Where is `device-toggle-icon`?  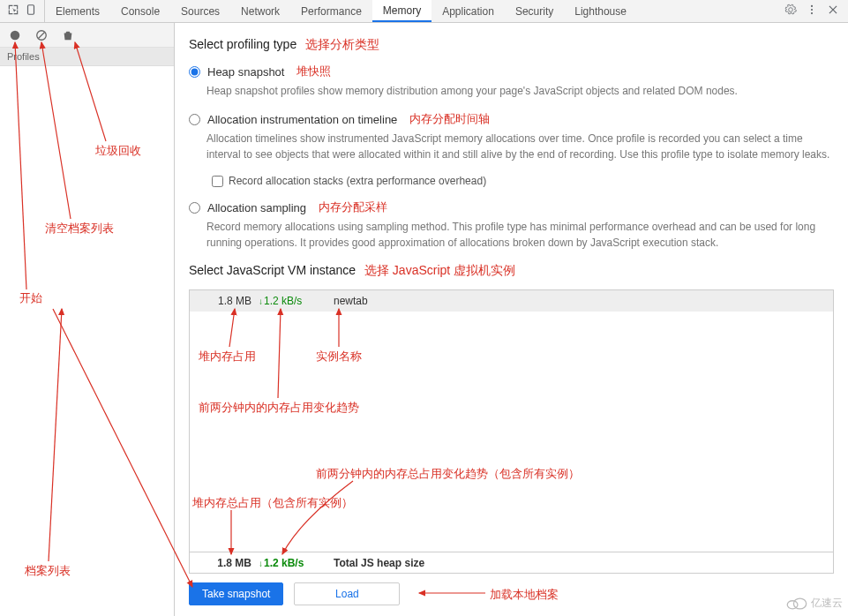 device-toggle-icon is located at coordinates (31, 11).